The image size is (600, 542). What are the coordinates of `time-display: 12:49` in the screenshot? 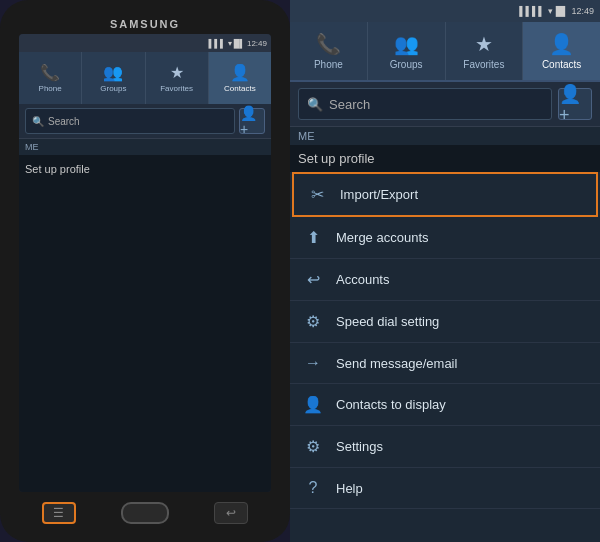 It's located at (257, 44).